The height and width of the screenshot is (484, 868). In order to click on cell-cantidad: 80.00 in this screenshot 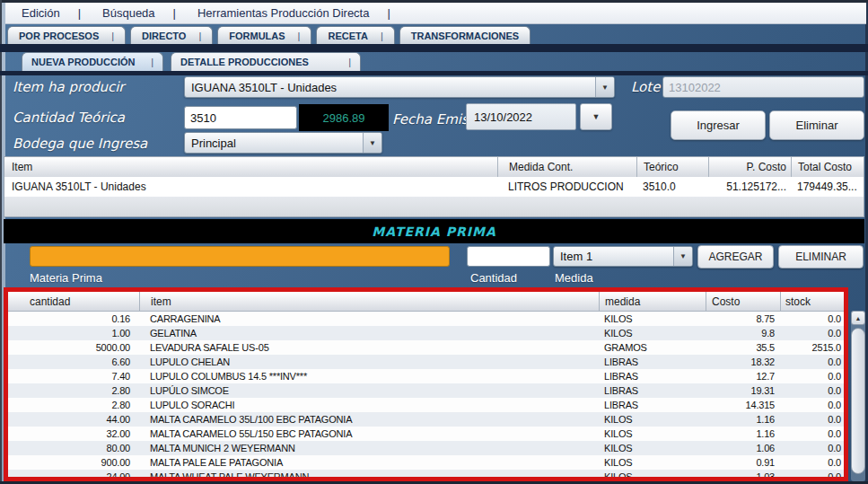, I will do `click(74, 448)`.